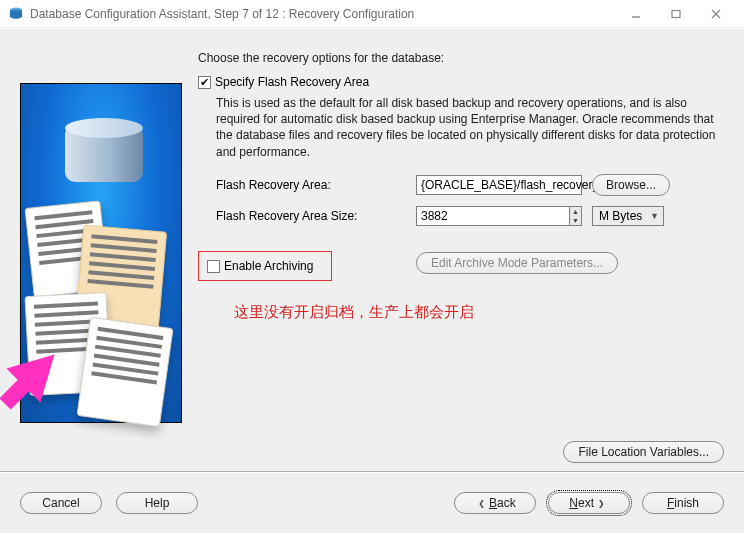 The width and height of the screenshot is (744, 533). What do you see at coordinates (470, 128) in the screenshot?
I see `flash-recovery-description: This is used as the default for all disk…` at bounding box center [470, 128].